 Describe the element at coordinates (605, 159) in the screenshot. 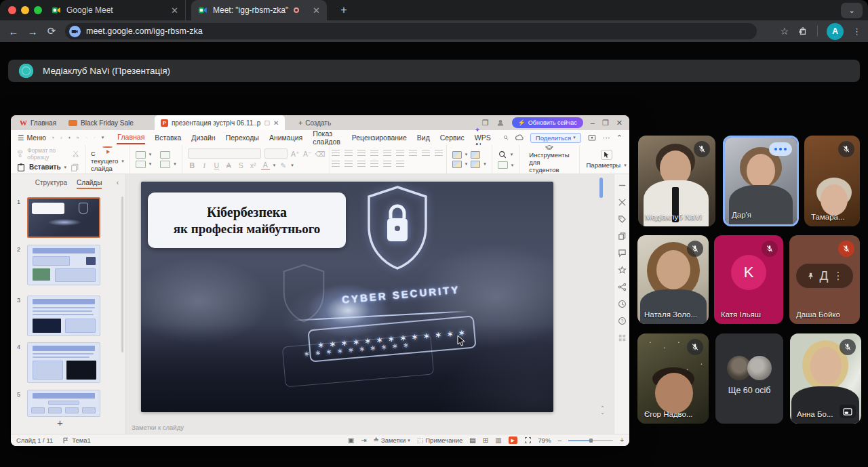

I see `options-group: Параметры ▾` at that location.